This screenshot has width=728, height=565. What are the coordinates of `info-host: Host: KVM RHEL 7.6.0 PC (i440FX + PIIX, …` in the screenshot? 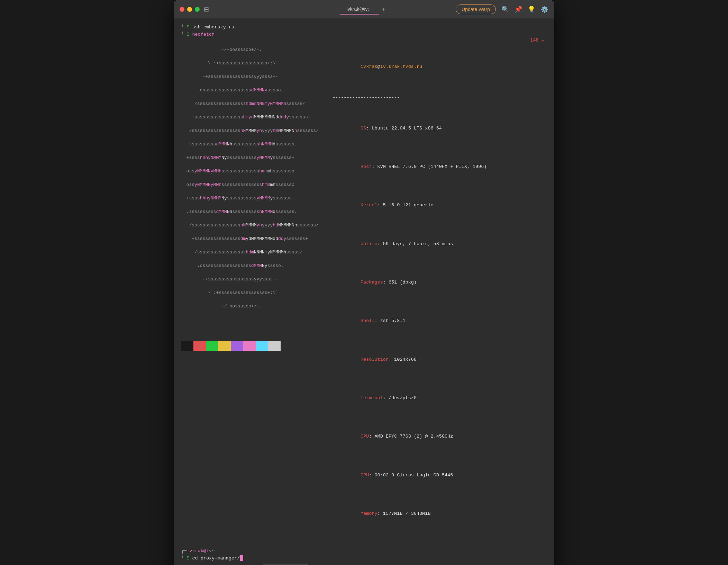 It's located at (440, 167).